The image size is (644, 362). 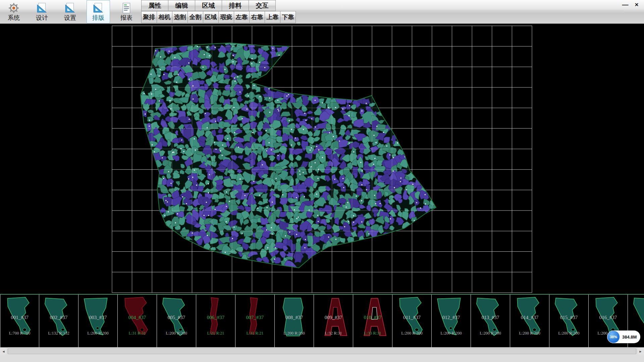 What do you see at coordinates (255, 321) in the screenshot?
I see `piece-thumbnail: 007_#37L:31 R:21` at bounding box center [255, 321].